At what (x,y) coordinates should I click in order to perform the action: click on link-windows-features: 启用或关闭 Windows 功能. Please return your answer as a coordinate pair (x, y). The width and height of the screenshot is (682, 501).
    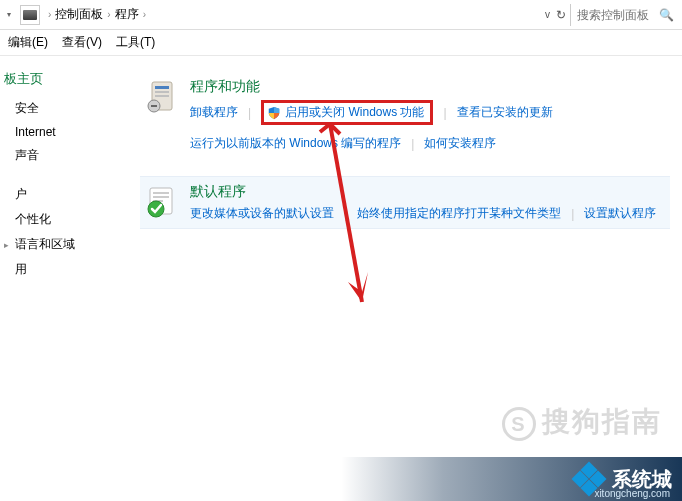
    Looking at the image, I should click on (354, 112).